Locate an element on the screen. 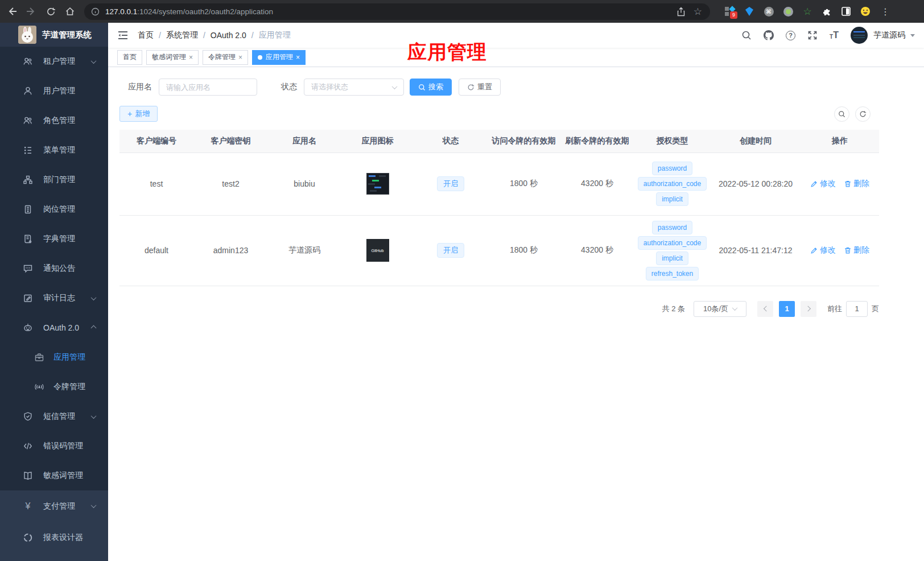 The image size is (924, 561). prev-page-button is located at coordinates (765, 309).